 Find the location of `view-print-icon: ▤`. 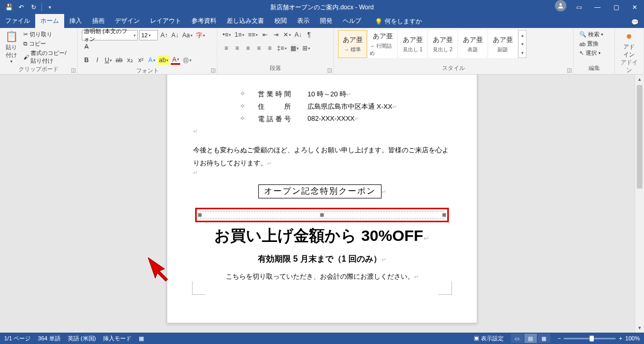

view-print-icon: ▤ is located at coordinates (531, 338).